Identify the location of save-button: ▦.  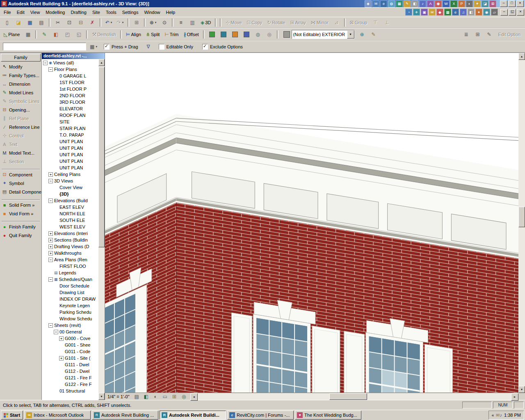
(30, 23).